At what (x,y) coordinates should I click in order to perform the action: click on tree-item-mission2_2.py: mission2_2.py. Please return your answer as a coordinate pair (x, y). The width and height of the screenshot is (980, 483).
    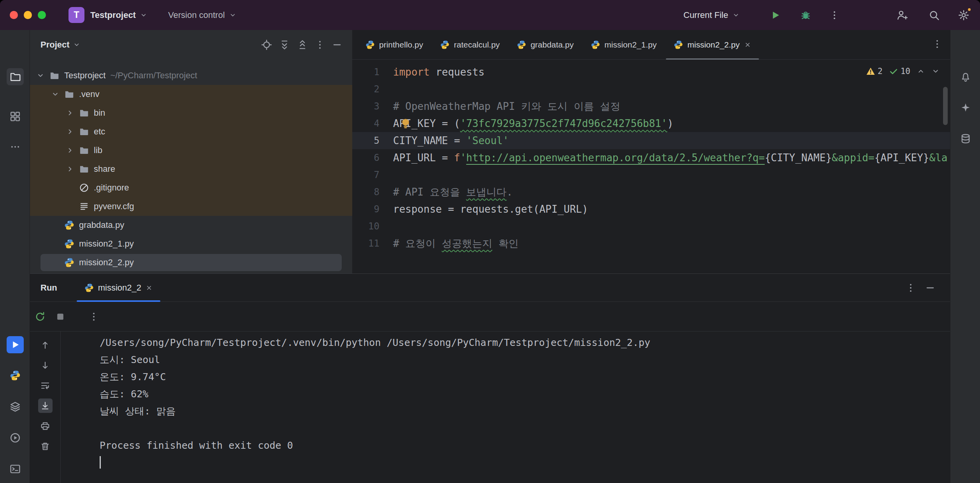
    Looking at the image, I should click on (191, 263).